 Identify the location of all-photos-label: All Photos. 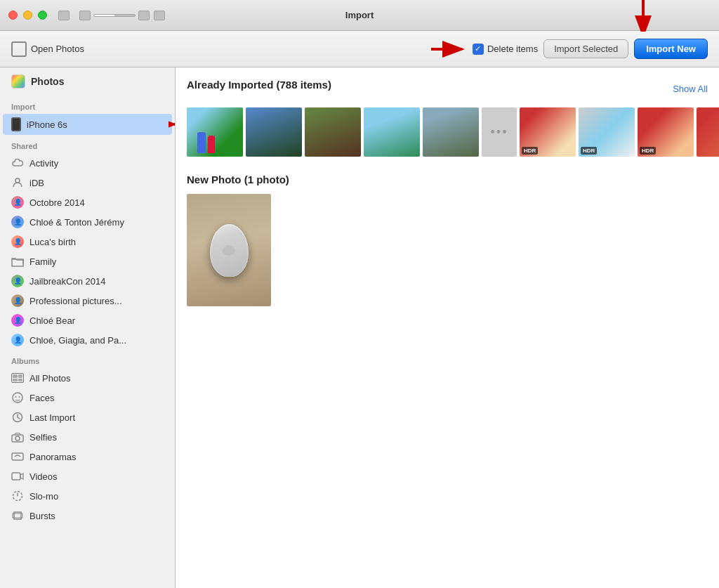
(51, 378).